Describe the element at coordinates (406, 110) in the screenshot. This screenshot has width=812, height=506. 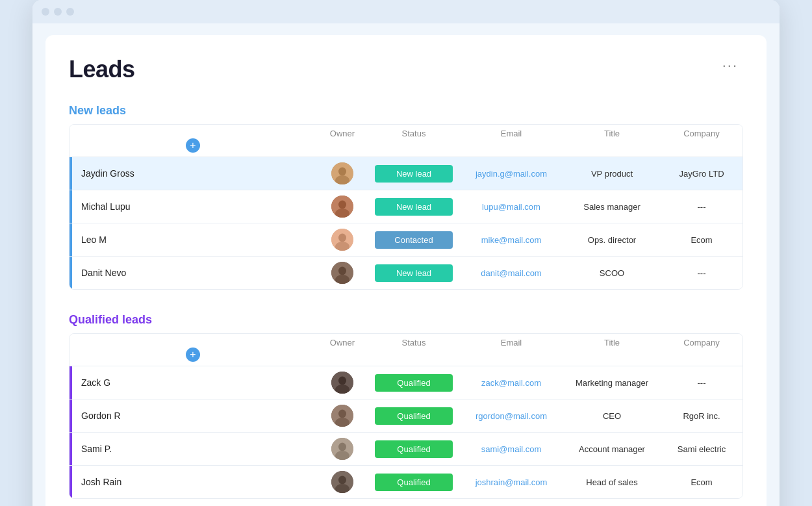
I see `section-header-new-leads: New leads` at that location.